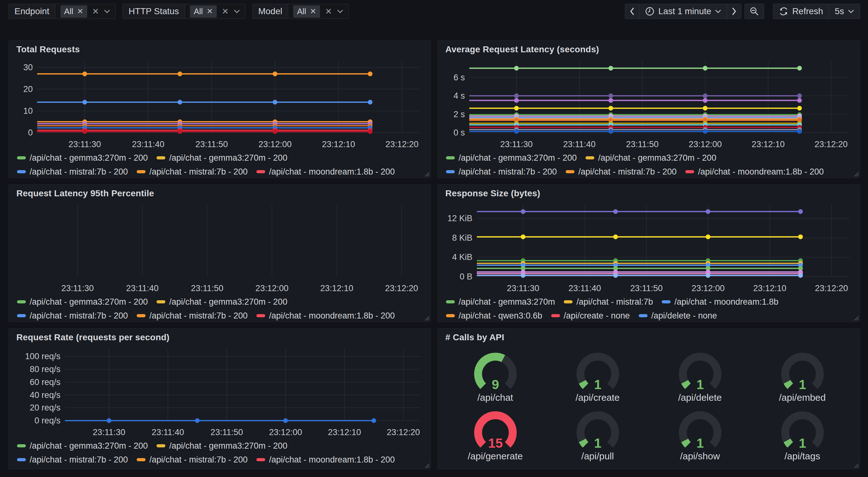 Image resolution: width=868 pixels, height=477 pixels. Describe the element at coordinates (270, 11) in the screenshot. I see `filter-model-label: Model` at that location.